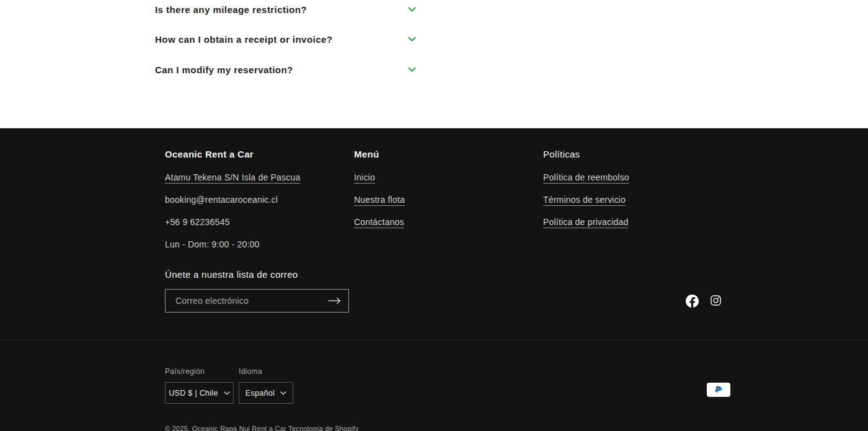 Image resolution: width=868 pixels, height=431 pixels. What do you see at coordinates (335, 301) in the screenshot?
I see `arrow-right-icon` at bounding box center [335, 301].